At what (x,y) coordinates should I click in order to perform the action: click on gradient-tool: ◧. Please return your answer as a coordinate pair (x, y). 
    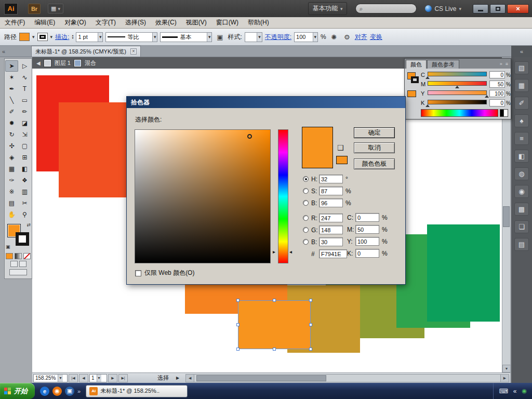
    Looking at the image, I should click on (25, 169).